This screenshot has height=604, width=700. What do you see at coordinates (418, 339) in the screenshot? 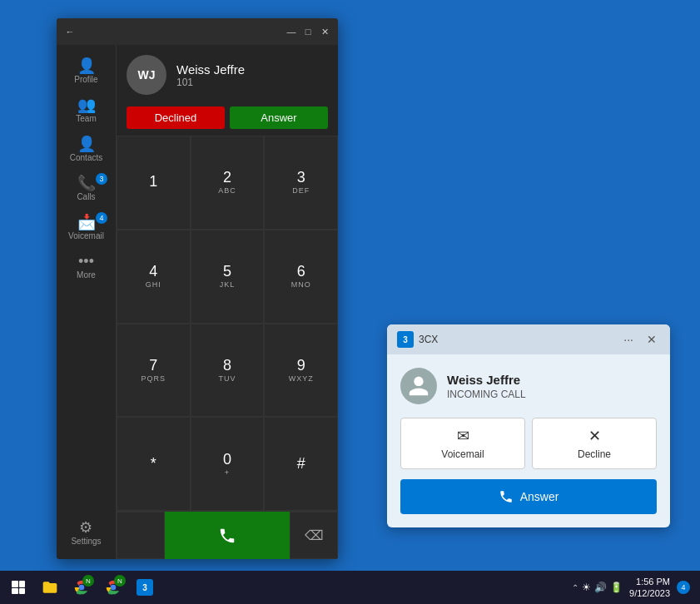
I see `notif-header-left: 3 3CX` at bounding box center [418, 339].